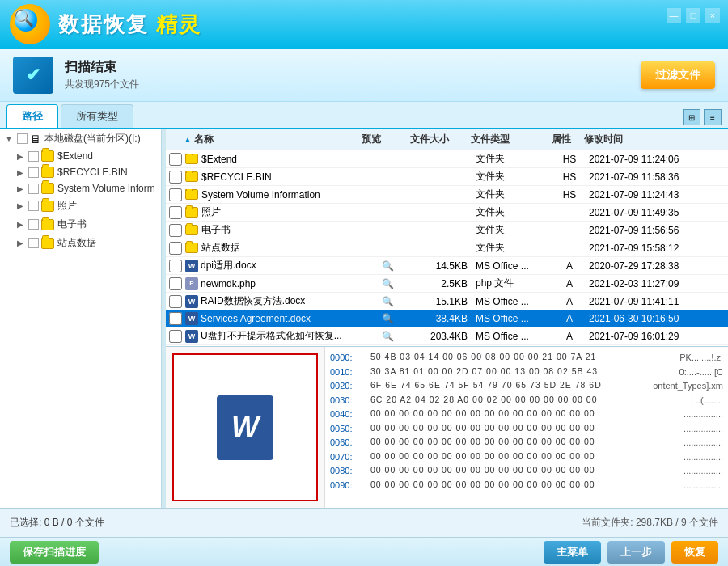  Describe the element at coordinates (81, 188) in the screenshot. I see `tree-item-sysinfo: ▶ System Volume Inform` at that location.